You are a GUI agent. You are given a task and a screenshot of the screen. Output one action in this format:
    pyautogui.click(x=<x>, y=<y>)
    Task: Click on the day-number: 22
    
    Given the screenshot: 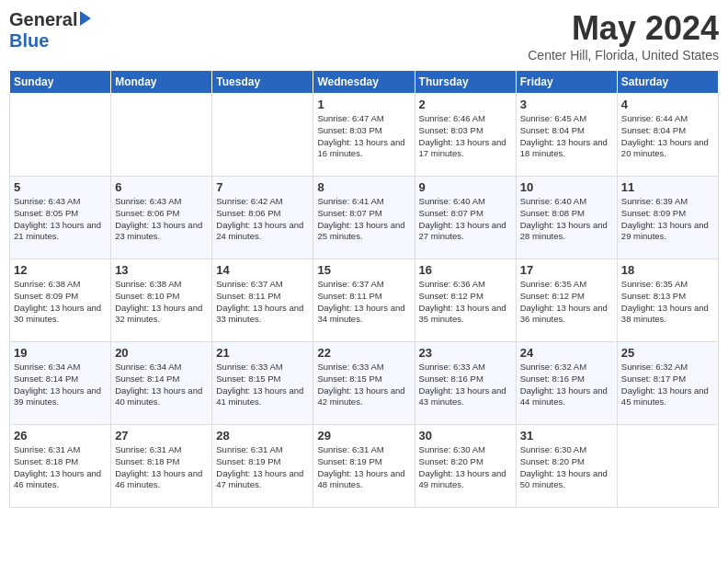 What is the action you would take?
    pyautogui.click(x=364, y=353)
    